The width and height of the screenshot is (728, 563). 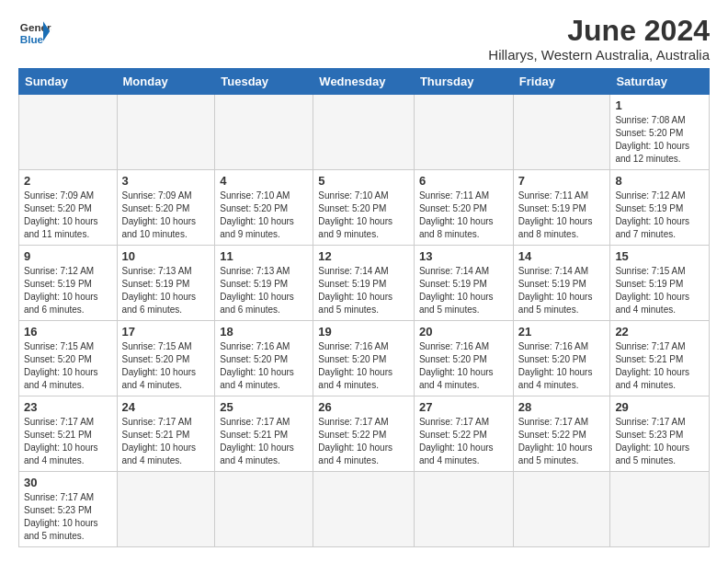 I want to click on day-number: 23, so click(x=68, y=407).